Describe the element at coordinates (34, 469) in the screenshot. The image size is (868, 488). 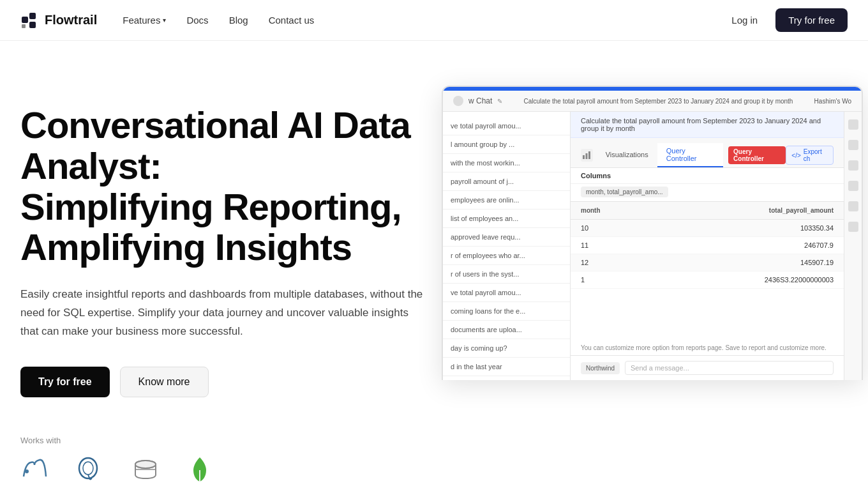
I see `mysql-icon` at that location.